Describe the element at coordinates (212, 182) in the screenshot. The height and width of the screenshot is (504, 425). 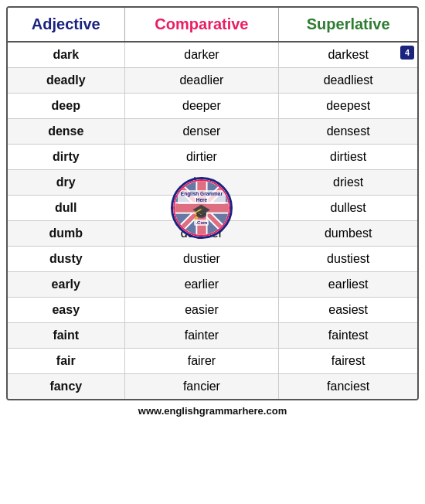
I see `table-row: drydrierdriest` at that location.